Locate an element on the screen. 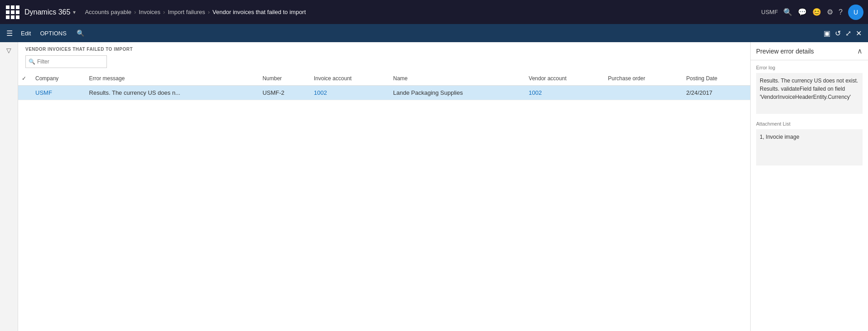 This screenshot has height=331, width=868. page-title: VENDOR INVOICES THAT FAILED TO IMPORT is located at coordinates (384, 49).